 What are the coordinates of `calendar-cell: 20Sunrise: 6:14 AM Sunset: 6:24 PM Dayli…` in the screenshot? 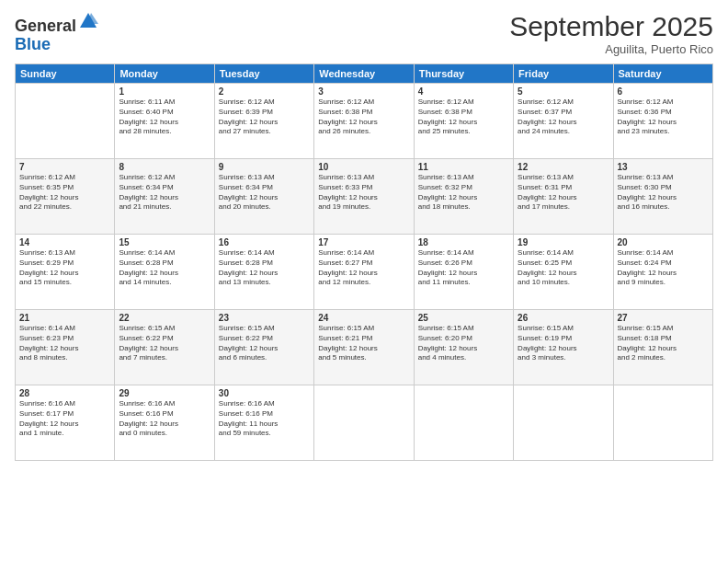 It's located at (663, 272).